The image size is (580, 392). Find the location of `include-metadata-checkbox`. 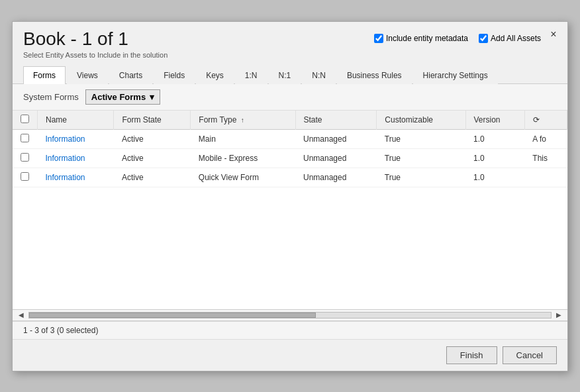

include-metadata-checkbox is located at coordinates (379, 38).